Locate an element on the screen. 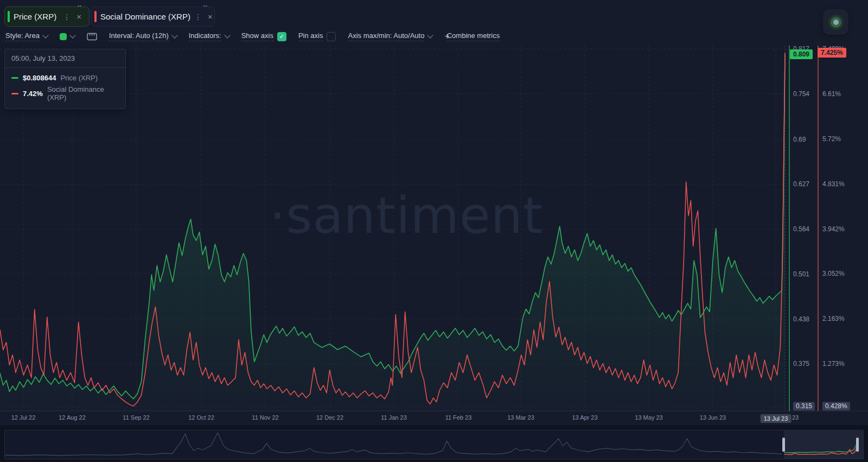 The height and width of the screenshot is (462, 868). tooltip-legend-row: 7.42%Social Dominance (XRP) is located at coordinates (65, 93).